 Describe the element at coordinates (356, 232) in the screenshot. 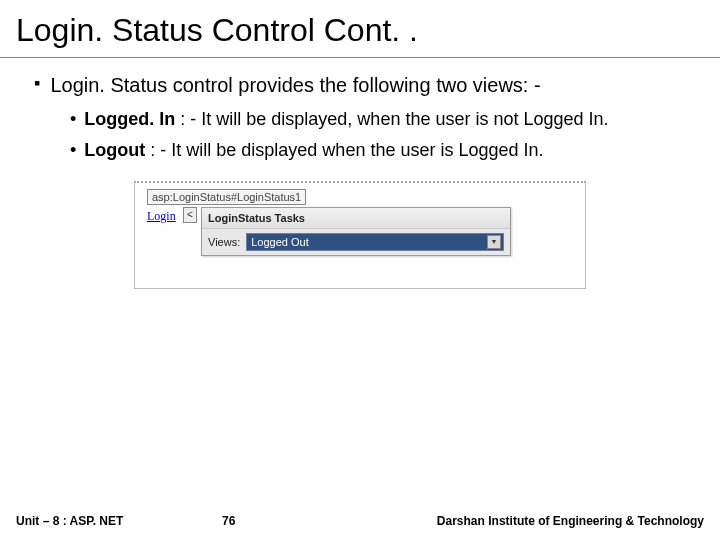

I see `tasks-panel: LoginStatus Tasks Views: Logged Out ▼` at that location.